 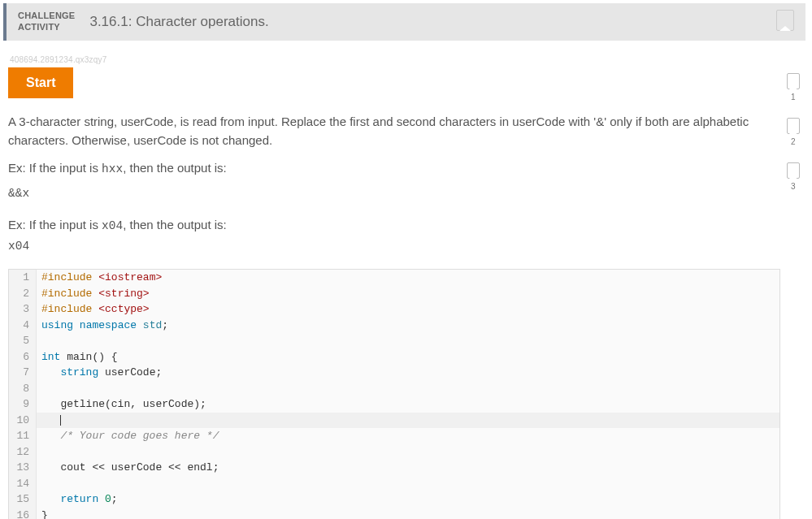 What do you see at coordinates (394, 513) in the screenshot?
I see `code-line: 16}` at bounding box center [394, 513].